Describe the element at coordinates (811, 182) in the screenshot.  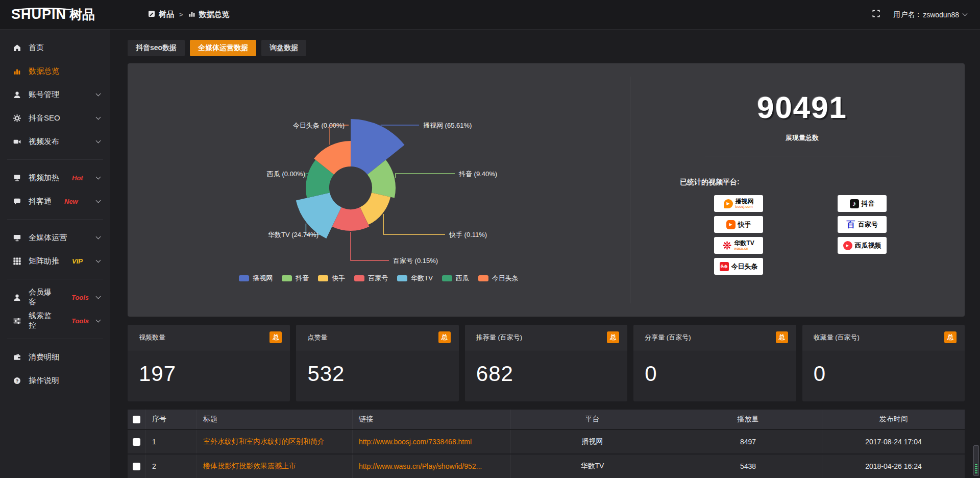
I see `platforms-title: 已统计的视频平台:` at that location.